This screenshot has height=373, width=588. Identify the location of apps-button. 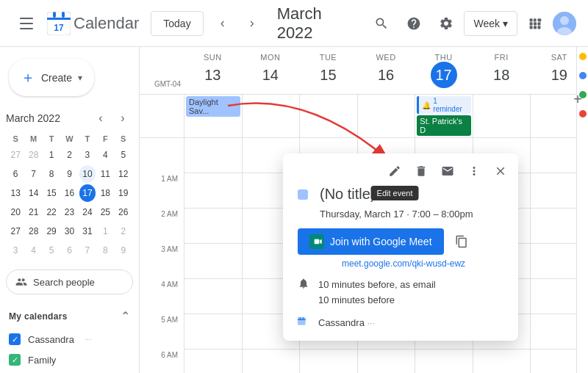
(535, 23).